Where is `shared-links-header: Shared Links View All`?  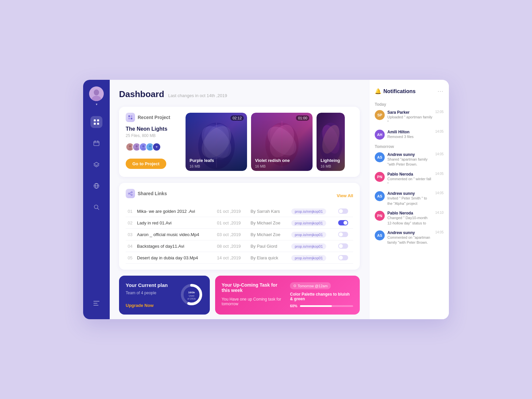 shared-links-header: Shared Links View All is located at coordinates (239, 196).